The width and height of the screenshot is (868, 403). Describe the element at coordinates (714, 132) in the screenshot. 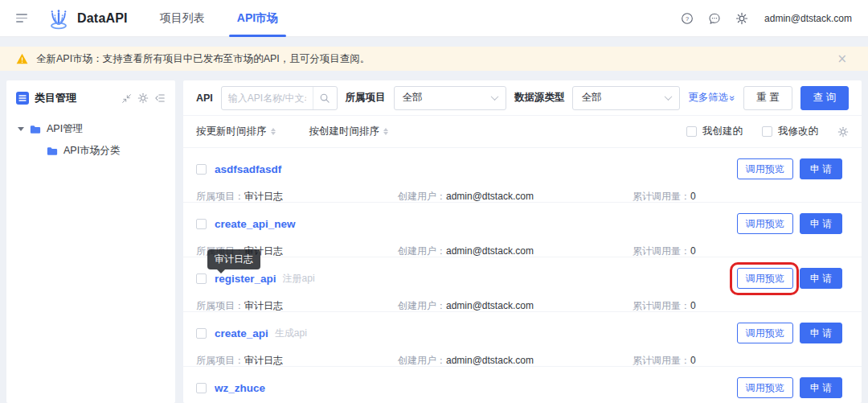

I see `created-by-me-filter: 我创建的` at that location.